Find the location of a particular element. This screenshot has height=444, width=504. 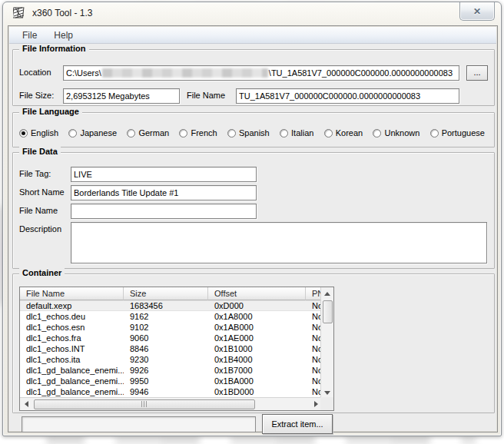

vertical-scrollbar is located at coordinates (327, 343).